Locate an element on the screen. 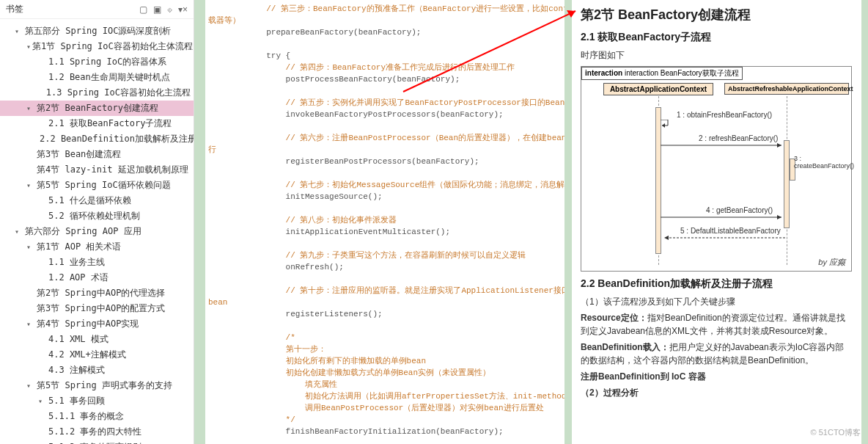 This screenshot has width=868, height=444. tree-item: 5.2 循环依赖处理机制 is located at coordinates (97, 216).